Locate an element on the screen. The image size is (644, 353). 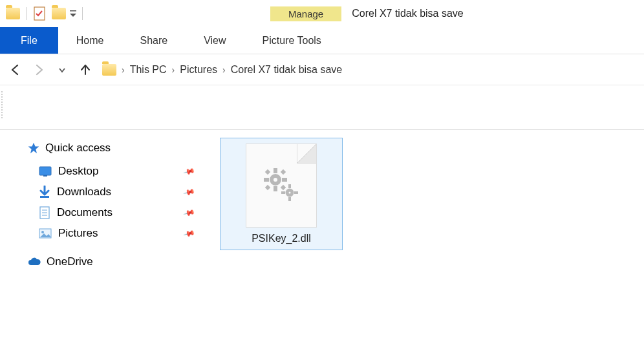
cloud-icon is located at coordinates (34, 262).